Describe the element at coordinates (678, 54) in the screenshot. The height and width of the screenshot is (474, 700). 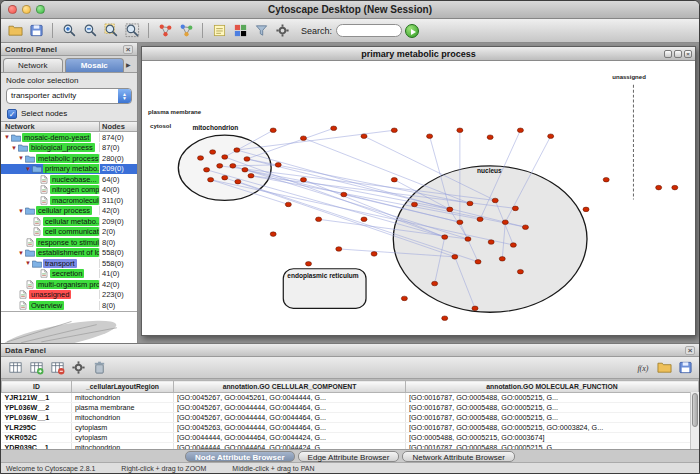
I see `inner-maximize-icon` at that location.